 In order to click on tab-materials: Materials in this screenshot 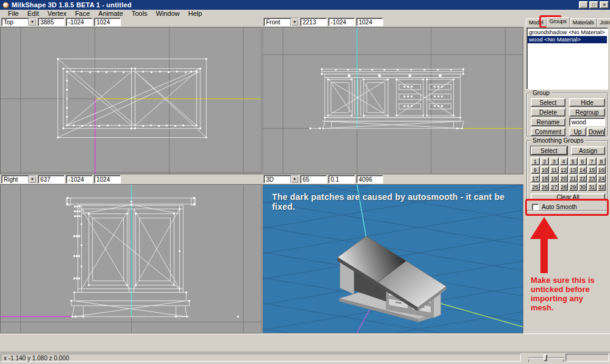, I will do `click(583, 23)`.